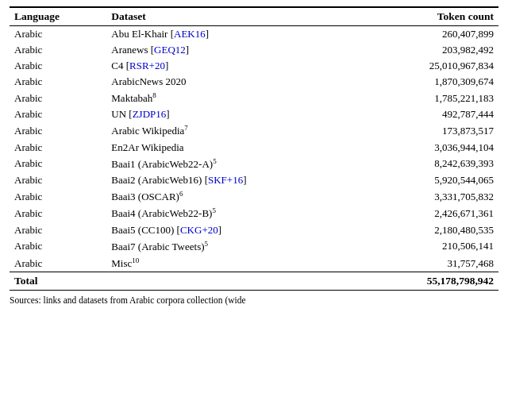  I want to click on col-language: Language, so click(58, 17).